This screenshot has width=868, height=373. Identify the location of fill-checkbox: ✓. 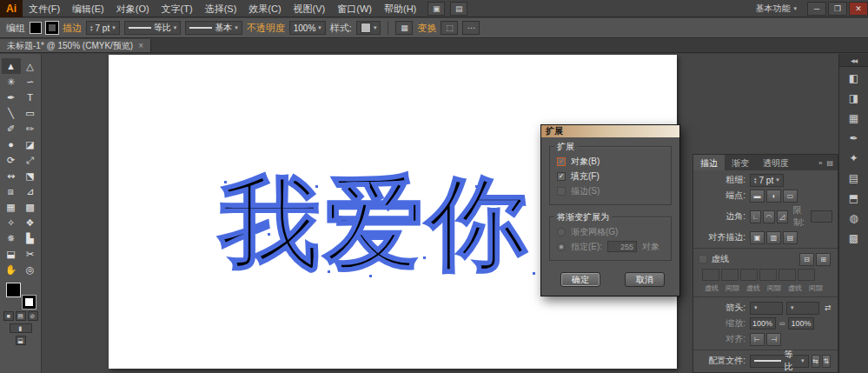
(561, 177).